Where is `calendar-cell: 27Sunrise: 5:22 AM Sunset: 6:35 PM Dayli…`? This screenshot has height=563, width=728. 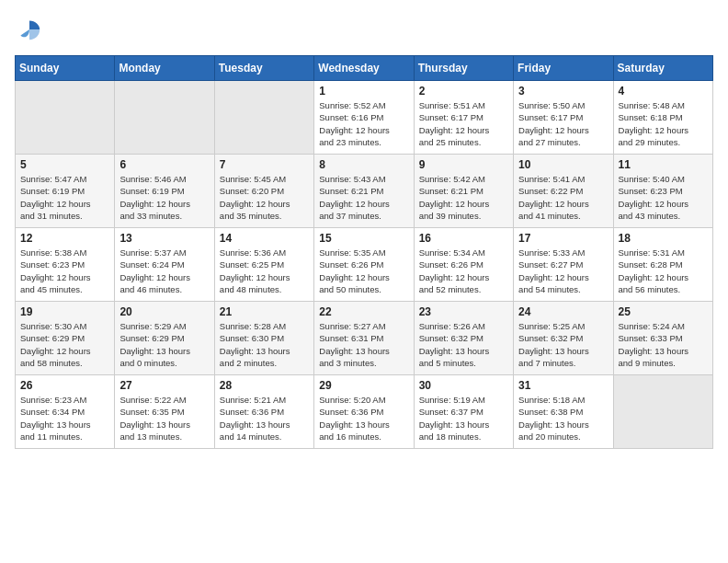
calendar-cell: 27Sunrise: 5:22 AM Sunset: 6:35 PM Dayli… is located at coordinates (165, 412).